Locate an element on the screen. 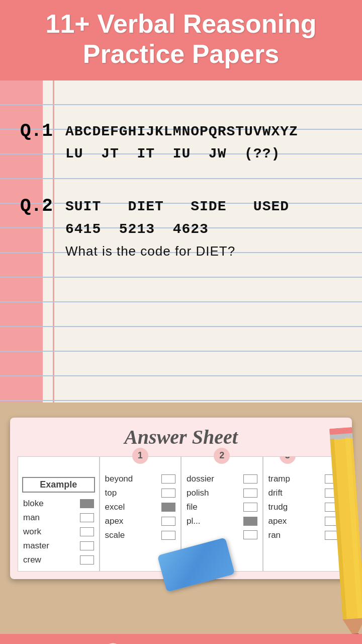  list-item: dossier is located at coordinates (222, 479).